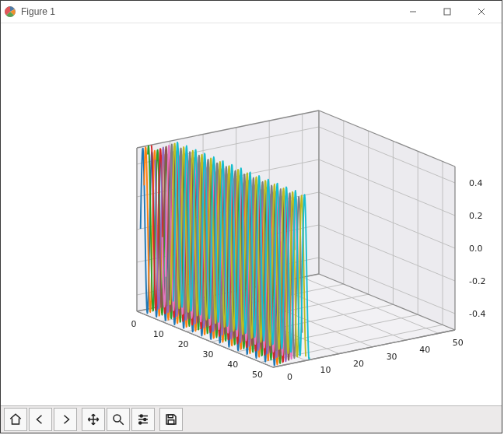  Describe the element at coordinates (481, 12) in the screenshot. I see `close-button` at that location.